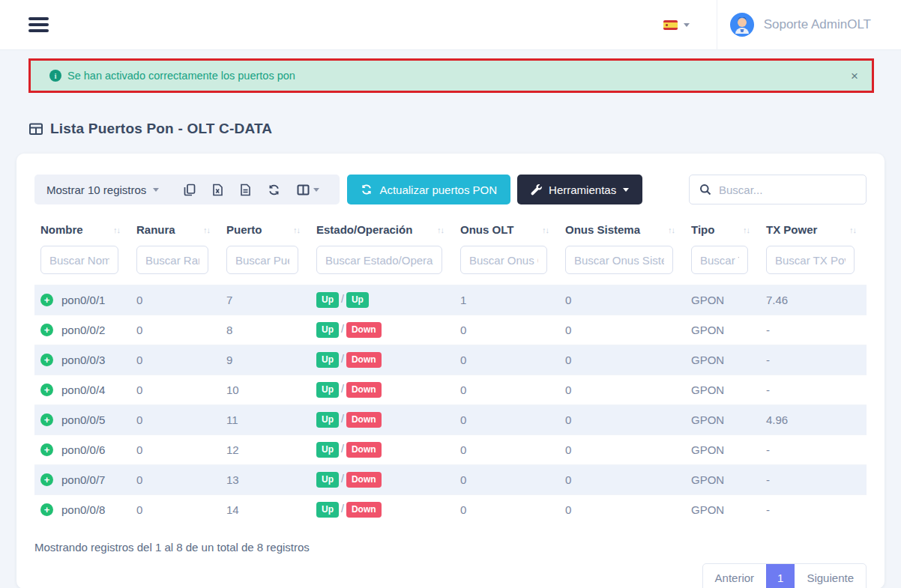 The height and width of the screenshot is (588, 901). What do you see at coordinates (784, 575) in the screenshot?
I see `pagination: Anterior 1 Siguiente` at bounding box center [784, 575].